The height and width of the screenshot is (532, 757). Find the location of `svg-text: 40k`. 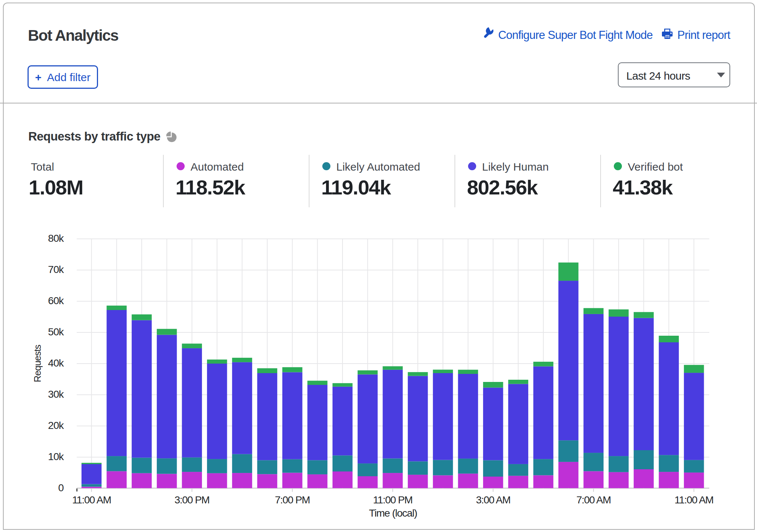

svg-text: 40k is located at coordinates (56, 363).